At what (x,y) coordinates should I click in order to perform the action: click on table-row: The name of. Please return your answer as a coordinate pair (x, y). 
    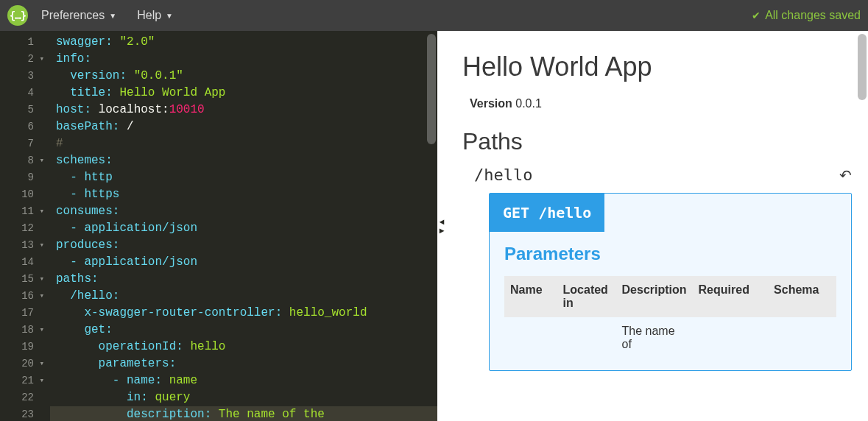
    Looking at the image, I should click on (670, 338).